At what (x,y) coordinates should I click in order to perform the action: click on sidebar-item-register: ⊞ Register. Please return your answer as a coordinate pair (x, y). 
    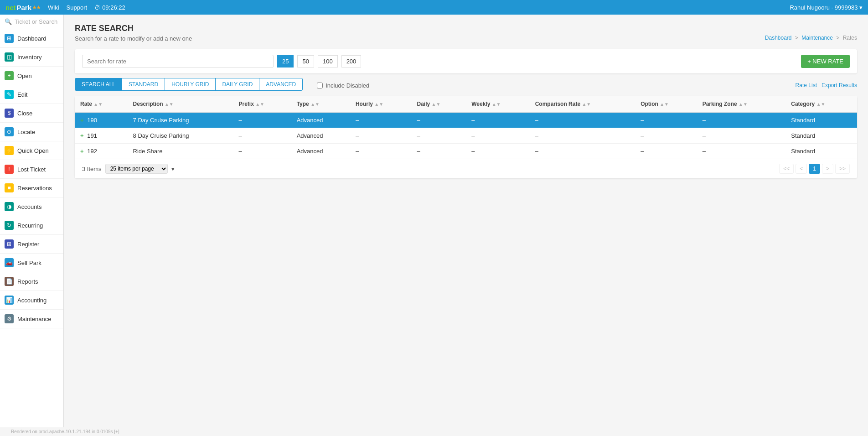
    Looking at the image, I should click on (32, 244).